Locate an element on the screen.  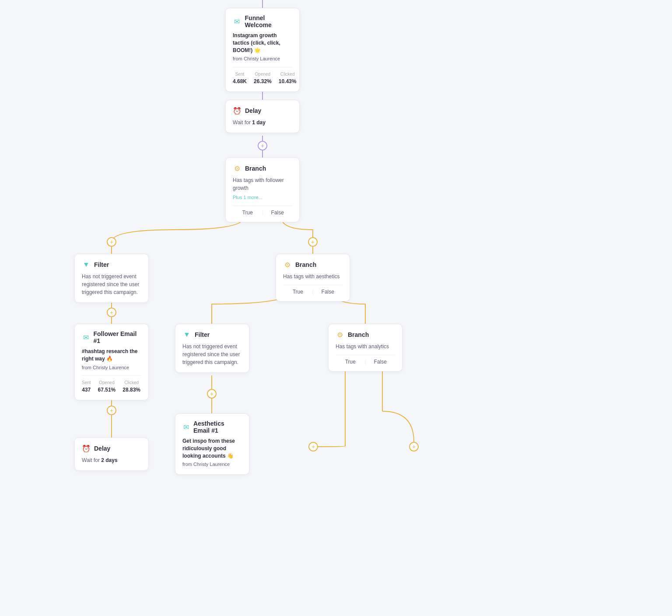
delay1-card: ⏰ Delay Wait for 1 day is located at coordinates (262, 116).